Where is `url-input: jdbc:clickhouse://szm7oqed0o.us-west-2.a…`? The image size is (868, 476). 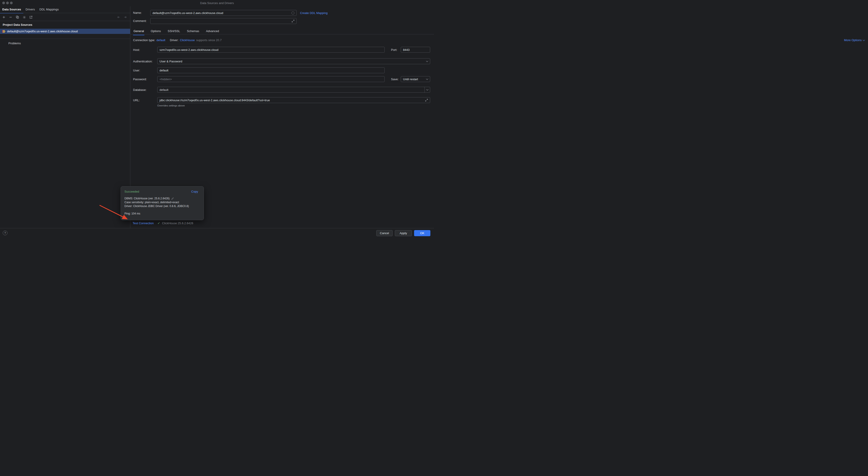
url-input: jdbc:clickhouse://szm7oqed0o.us-west-2.a… is located at coordinates (294, 100).